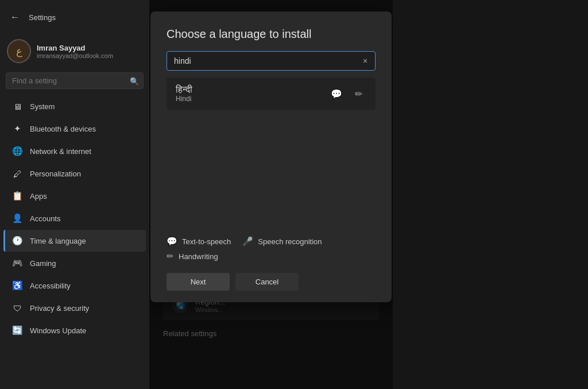 The width and height of the screenshot is (588, 389). I want to click on language-search-input, so click(271, 61).